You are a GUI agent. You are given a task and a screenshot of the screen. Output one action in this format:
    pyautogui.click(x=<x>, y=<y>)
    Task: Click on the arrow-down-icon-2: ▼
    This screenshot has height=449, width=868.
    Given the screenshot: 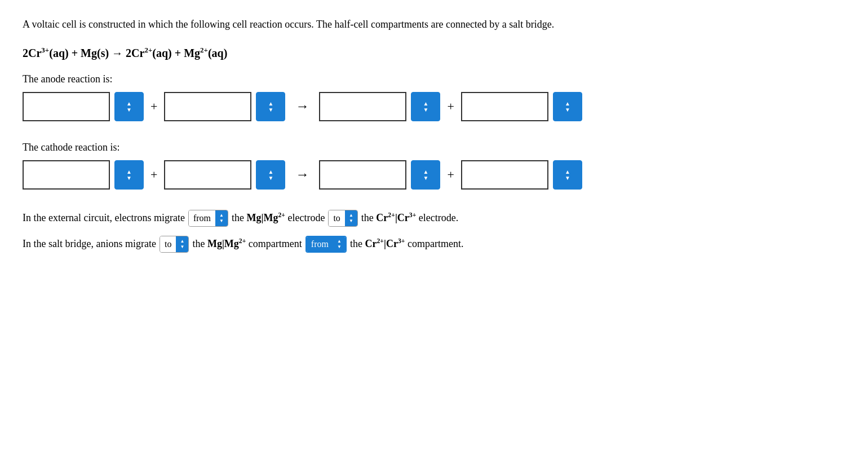 What is the action you would take?
    pyautogui.click(x=351, y=221)
    